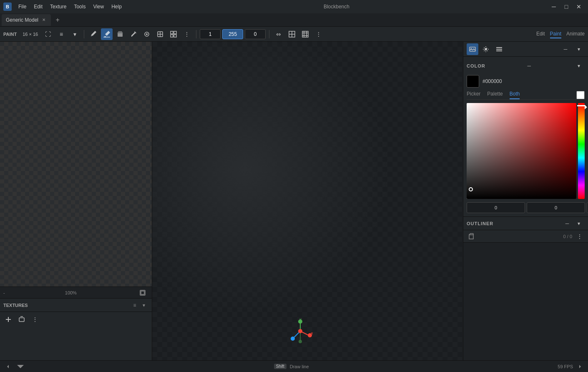  What do you see at coordinates (579, 7) in the screenshot?
I see `close-button: ✕` at bounding box center [579, 7].